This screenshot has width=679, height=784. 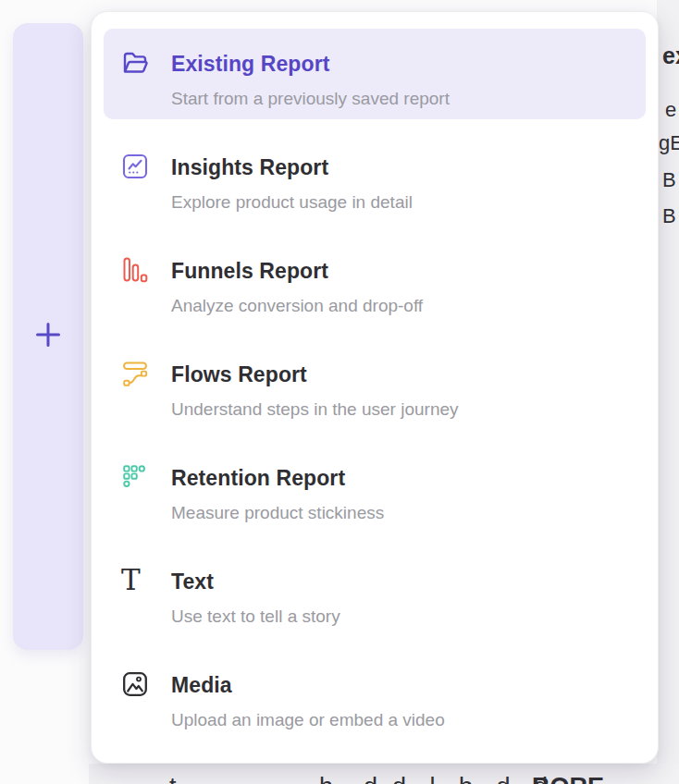 What do you see at coordinates (568, 778) in the screenshot?
I see `background-text-fragment: BORE` at bounding box center [568, 778].